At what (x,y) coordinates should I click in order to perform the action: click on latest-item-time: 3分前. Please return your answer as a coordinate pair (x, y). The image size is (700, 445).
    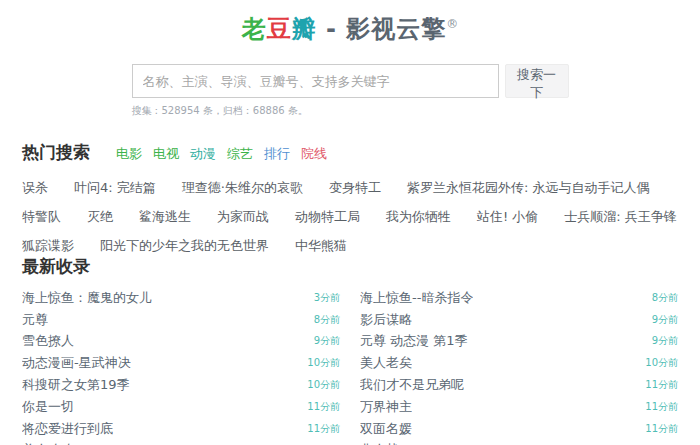
    Looking at the image, I should click on (327, 298).